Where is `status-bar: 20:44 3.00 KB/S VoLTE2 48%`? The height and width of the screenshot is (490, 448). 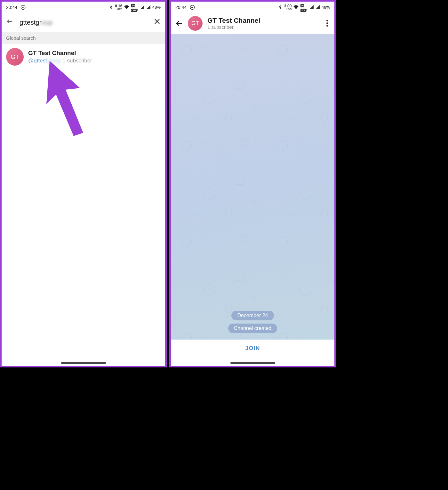
status-bar: 20:44 3.00 KB/S VoLTE2 48% is located at coordinates (253, 7).